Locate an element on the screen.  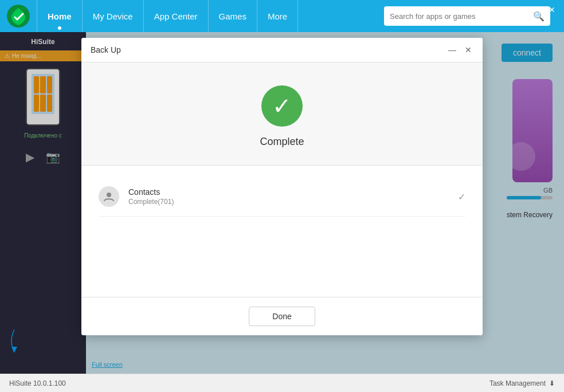
navbar: Home My Device App Center Games More 🔍 —… is located at coordinates (282, 16).